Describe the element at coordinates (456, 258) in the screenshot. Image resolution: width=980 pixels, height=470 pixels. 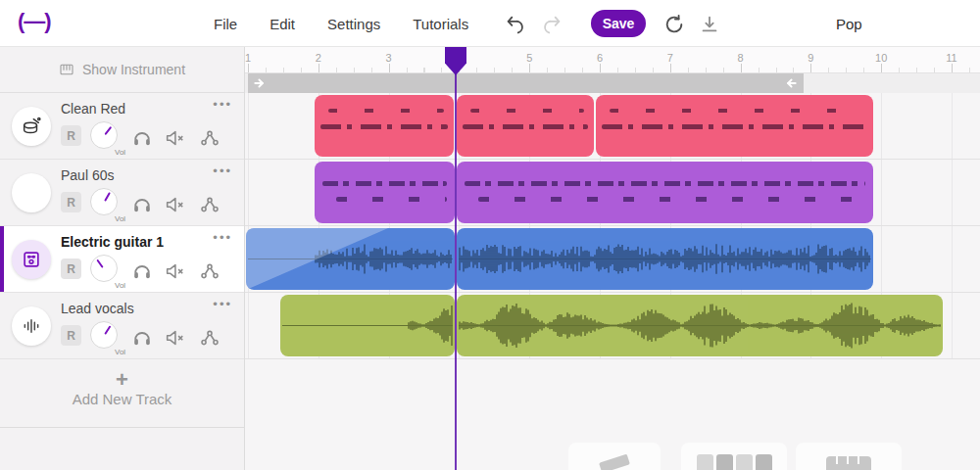
I see `playhead-line` at that location.